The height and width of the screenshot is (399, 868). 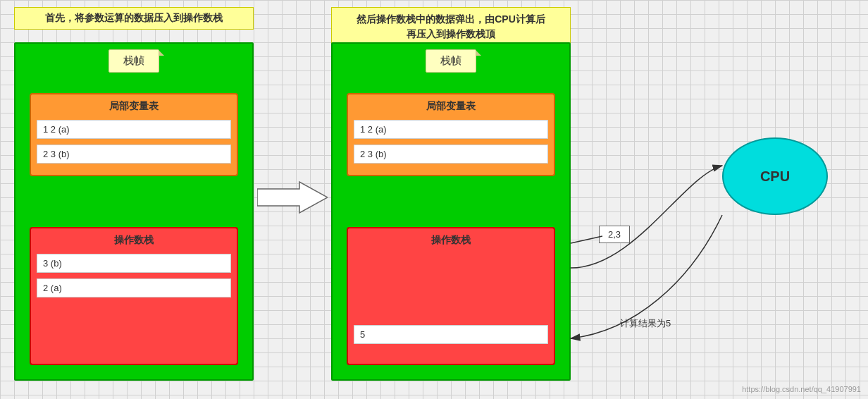 What do you see at coordinates (134, 18) in the screenshot?
I see `title-left-banner: 首先，将参数运算的数据压入到操作数栈` at bounding box center [134, 18].